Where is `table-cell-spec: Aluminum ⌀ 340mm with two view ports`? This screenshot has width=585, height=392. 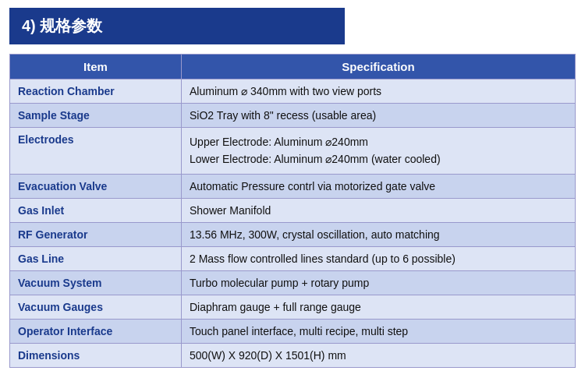 table-cell-spec: Aluminum ⌀ 340mm with two view ports is located at coordinates (379, 92).